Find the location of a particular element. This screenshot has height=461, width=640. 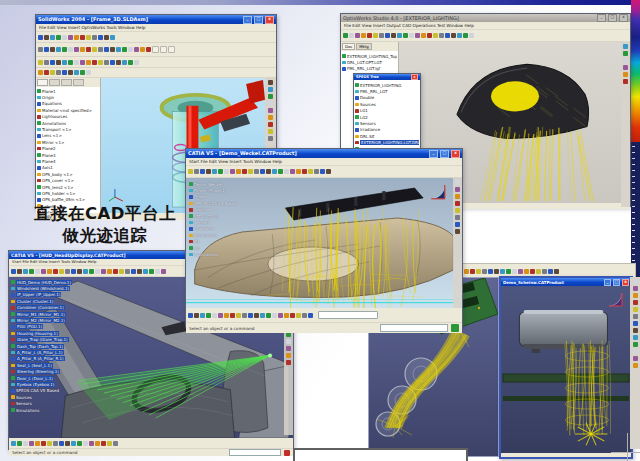

tree-node-label: D1 is located at coordinates (197, 242).